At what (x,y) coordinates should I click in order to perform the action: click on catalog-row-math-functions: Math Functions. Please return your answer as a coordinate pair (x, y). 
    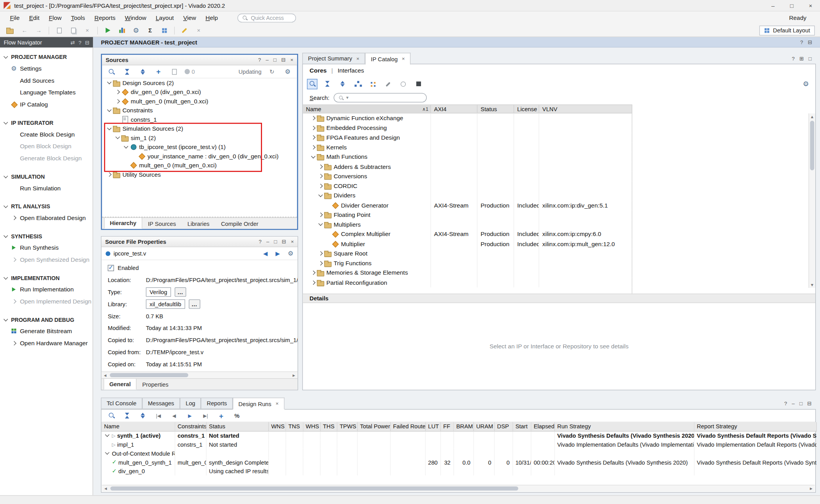
    Looking at the image, I should click on (467, 157).